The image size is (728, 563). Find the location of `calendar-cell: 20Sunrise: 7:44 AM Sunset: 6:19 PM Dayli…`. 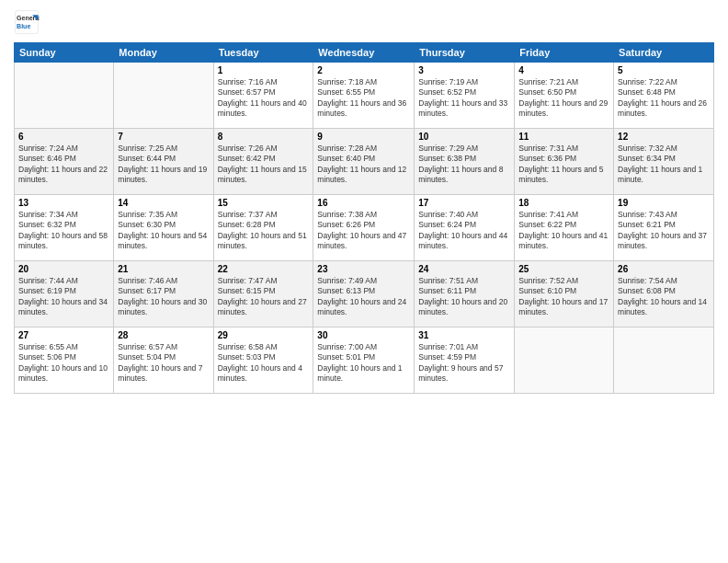

calendar-cell: 20Sunrise: 7:44 AM Sunset: 6:19 PM Dayli… is located at coordinates (64, 294).